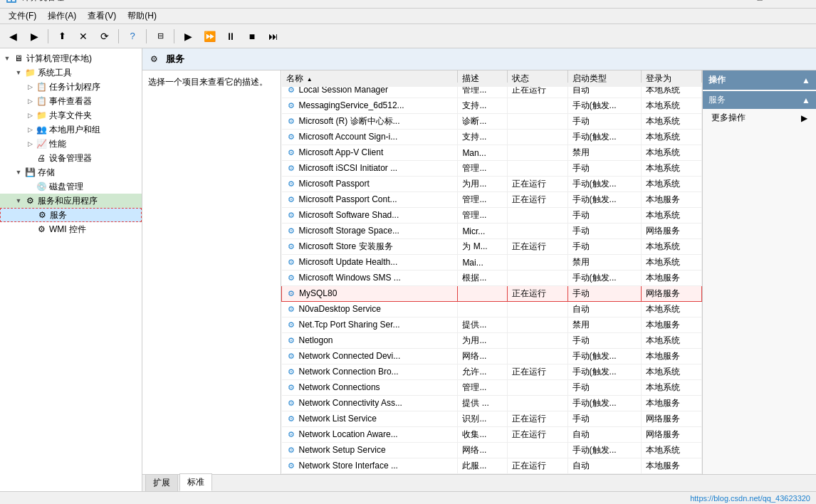 This screenshot has height=504, width=816. Describe the element at coordinates (160, 36) in the screenshot. I see `toolbar-export: ⊟` at that location.